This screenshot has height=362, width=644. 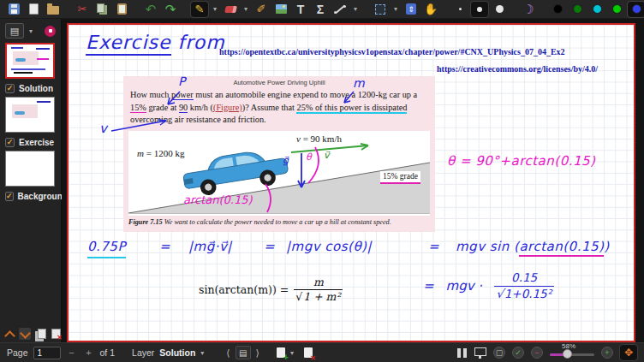 I want to click on layer-select-dropdown: ▾, so click(x=205, y=353).